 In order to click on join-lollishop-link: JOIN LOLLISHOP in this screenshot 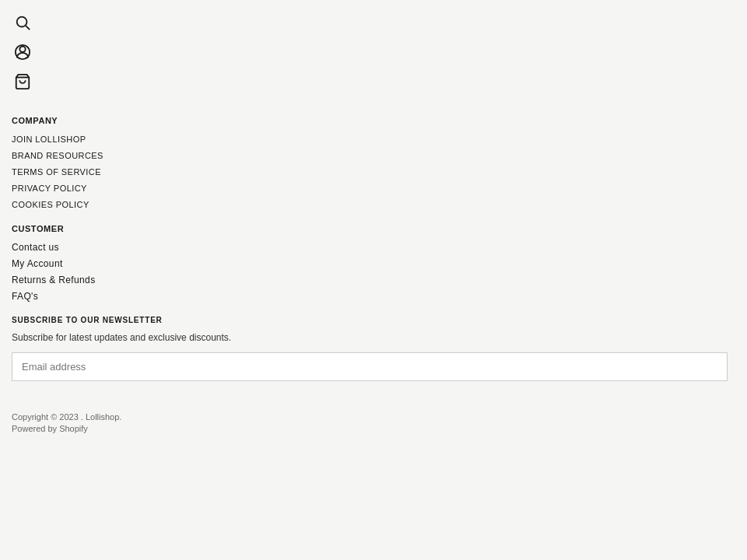, I will do `click(48, 139)`.